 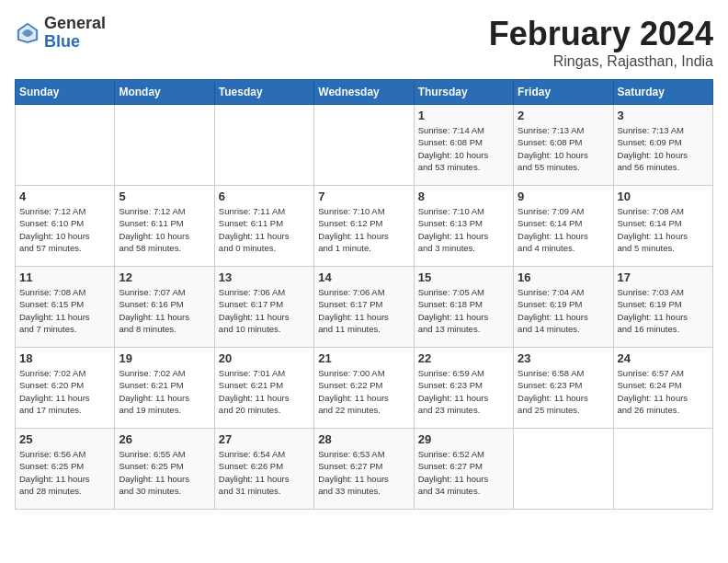 I want to click on day-cell: 6Sunrise: 7:11 AM Sunset: 6:11 PM Daylig…, so click(x=264, y=226).